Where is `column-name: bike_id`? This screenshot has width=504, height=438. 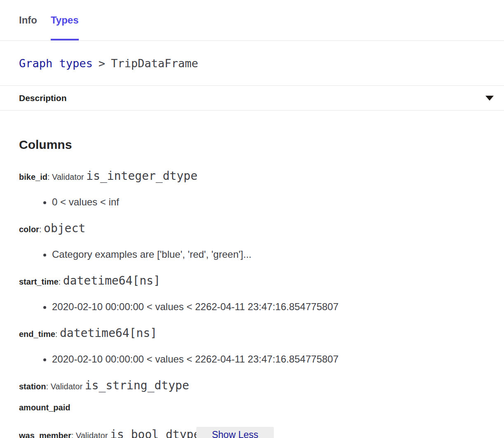 column-name: bike_id is located at coordinates (33, 177).